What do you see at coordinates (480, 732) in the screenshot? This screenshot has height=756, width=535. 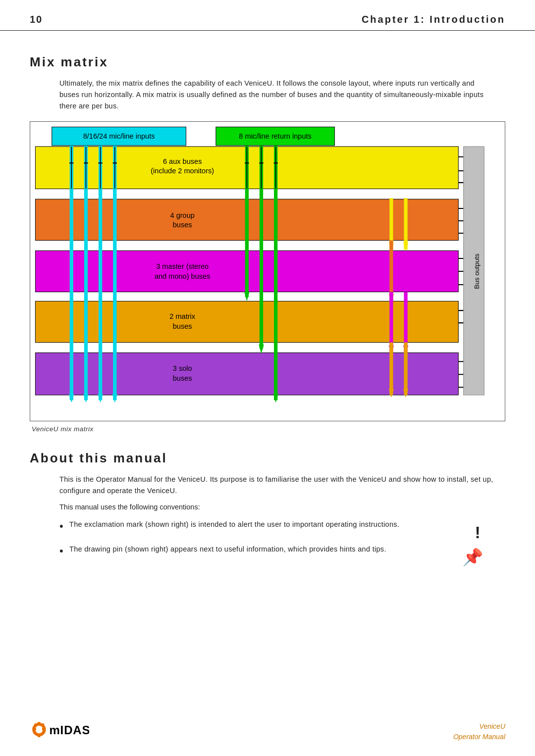 I see `footer-product-text: VeniceU Operator Manual` at bounding box center [480, 732].